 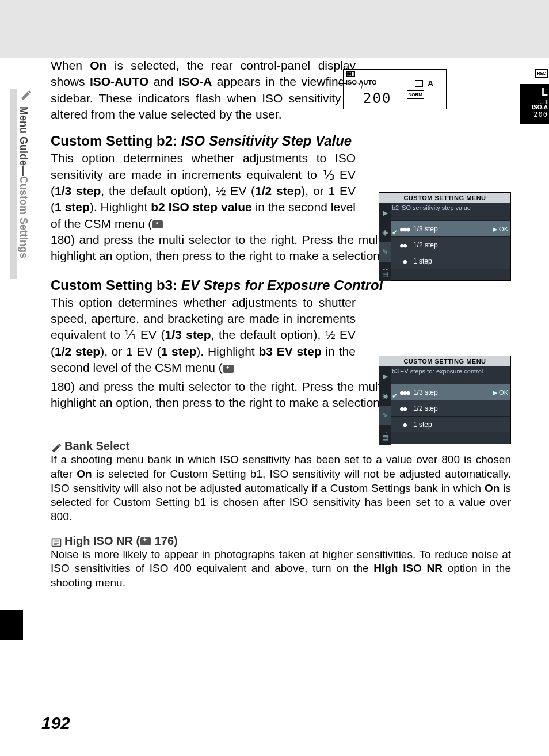 I want to click on note-high-iso-nr: High ISO NR ( 176) Noise is more likely …, so click(x=281, y=563).